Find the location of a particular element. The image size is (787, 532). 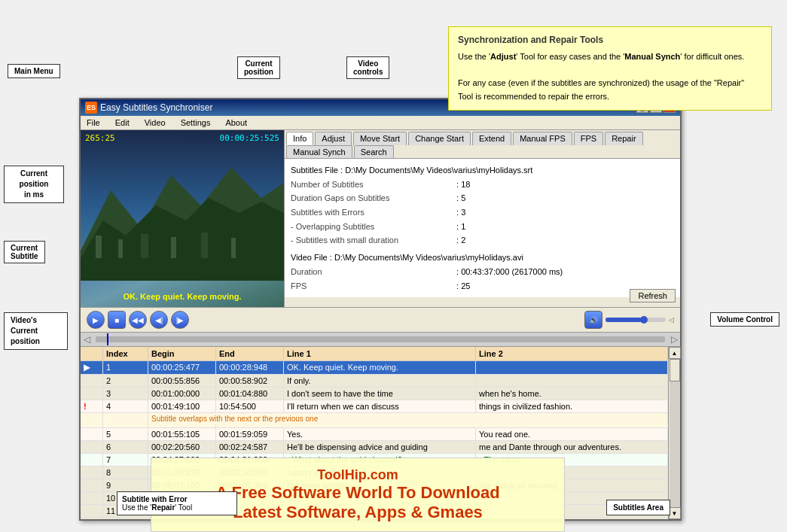

duration-value: : 00:43:37:000 (2617000 ms) is located at coordinates (509, 272).